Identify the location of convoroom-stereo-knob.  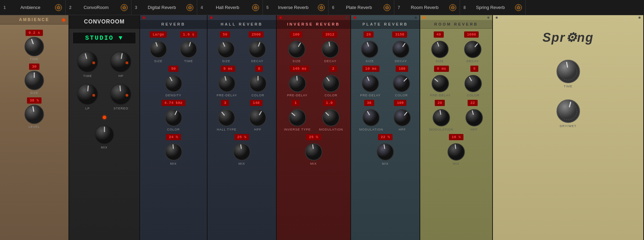
(121, 95).